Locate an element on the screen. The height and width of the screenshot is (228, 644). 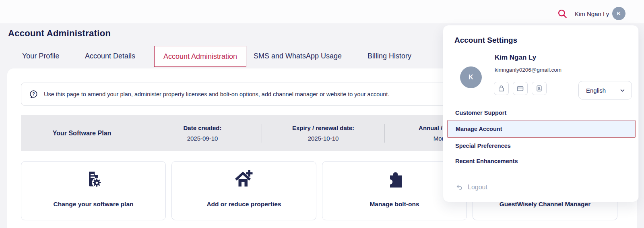
date-created-label: Date created: is located at coordinates (202, 128).